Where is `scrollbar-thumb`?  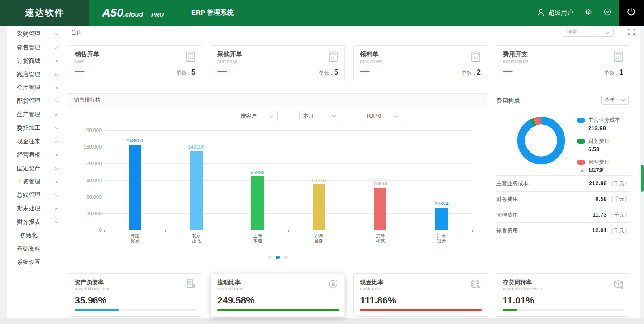
scrollbar-thumb is located at coordinates (642, 178).